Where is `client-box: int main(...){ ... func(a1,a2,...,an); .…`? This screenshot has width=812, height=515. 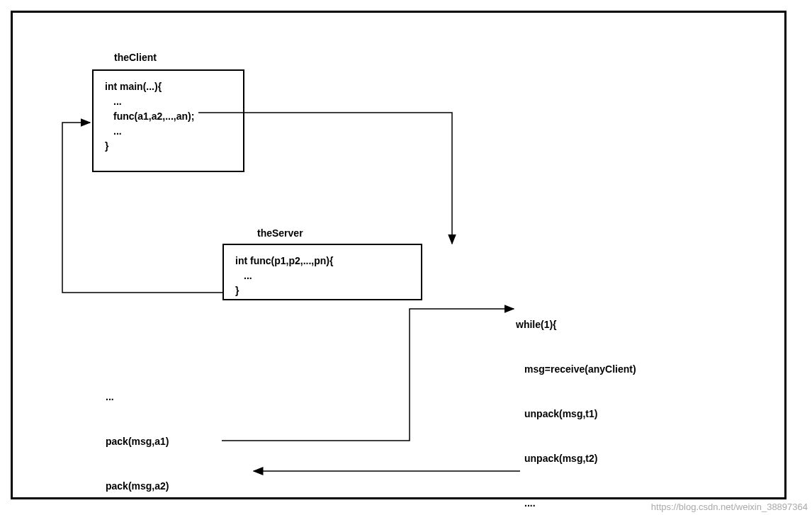 client-box: int main(...){ ... func(a1,a2,...,an); .… is located at coordinates (169, 120).